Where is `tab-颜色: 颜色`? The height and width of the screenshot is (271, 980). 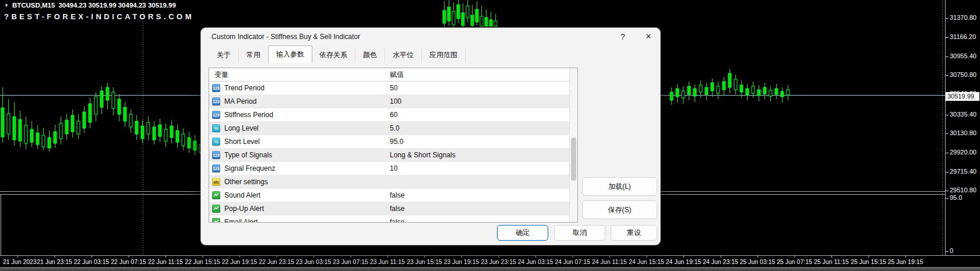 tab-颜色: 颜色 is located at coordinates (371, 55).